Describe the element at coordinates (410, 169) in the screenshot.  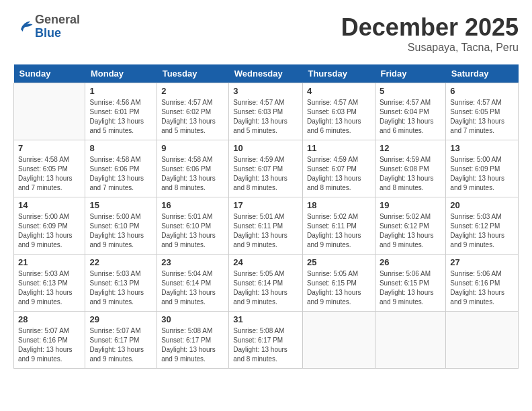
I see `calendar-cell: 12Sunrise: 4:59 AMSunset: 6:08 PMDayligh…` at that location.